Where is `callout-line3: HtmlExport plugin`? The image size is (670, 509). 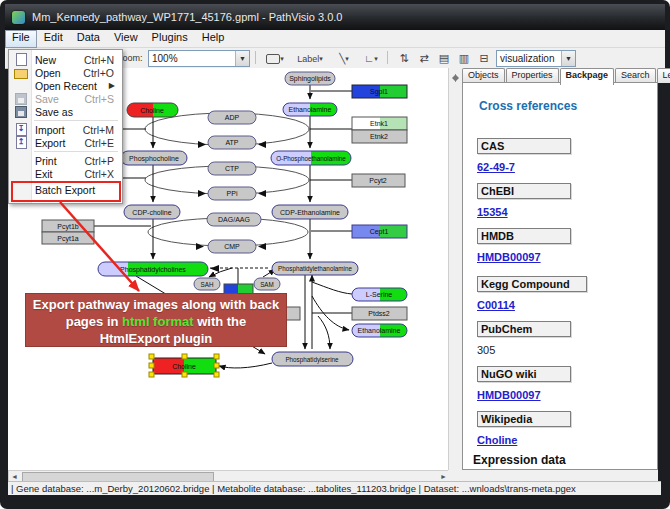 callout-line3: HtmlExport plugin is located at coordinates (156, 338).